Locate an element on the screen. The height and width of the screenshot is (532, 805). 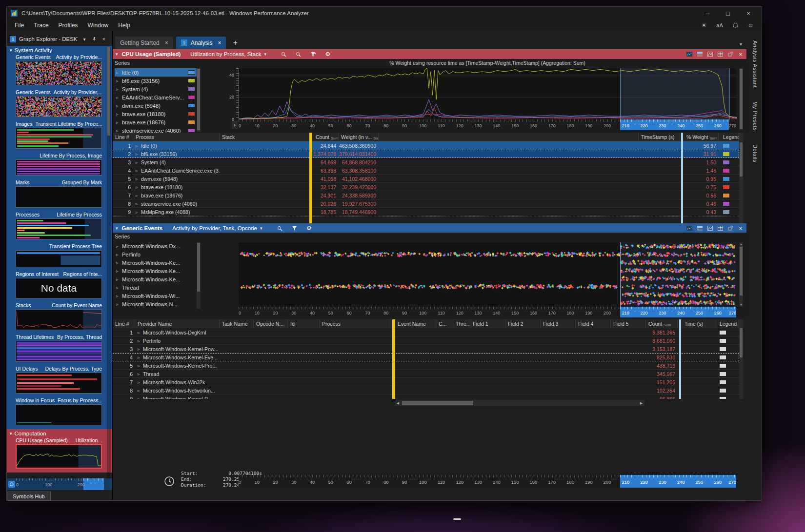
table-row: 4▹EAAntiCheat.GameService.exe (3...63,39… is located at coordinates (426, 171).